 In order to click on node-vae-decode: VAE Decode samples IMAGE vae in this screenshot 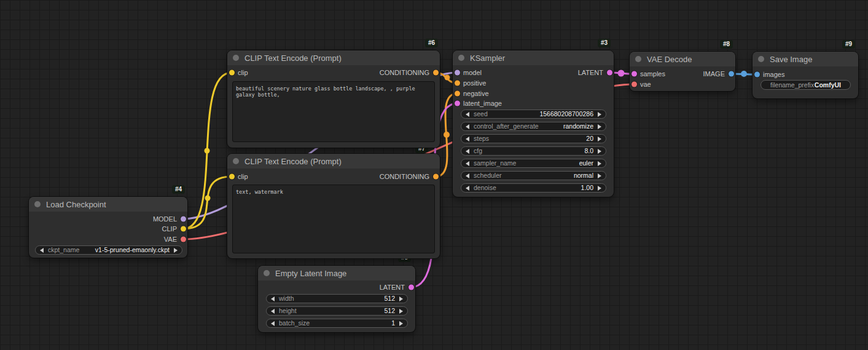, I will do `click(682, 71)`.